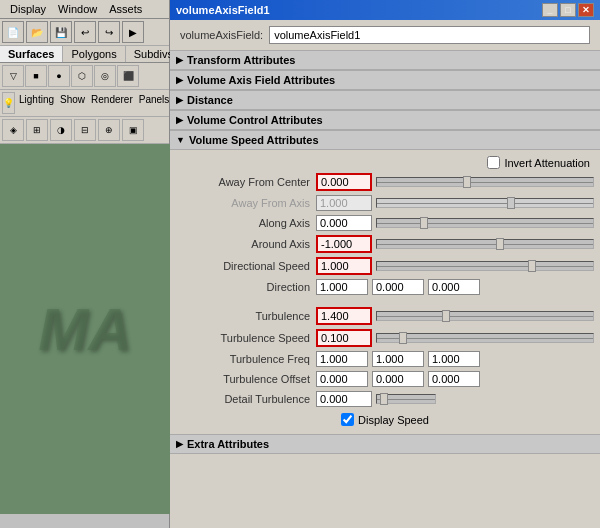 This screenshot has width=600, height=528. What do you see at coordinates (385, 203) in the screenshot?
I see `away-from-axis-row: Away From Axis` at bounding box center [385, 203].